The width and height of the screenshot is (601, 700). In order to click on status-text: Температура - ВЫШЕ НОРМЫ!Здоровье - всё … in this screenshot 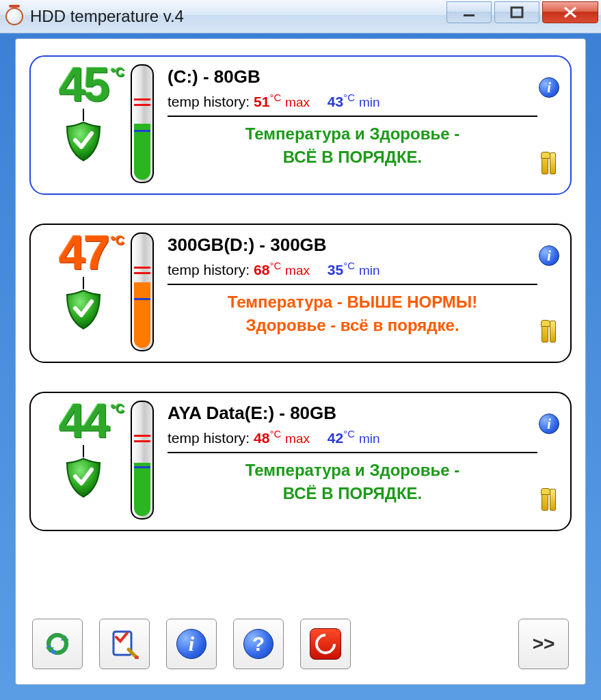, I will do `click(353, 313)`.